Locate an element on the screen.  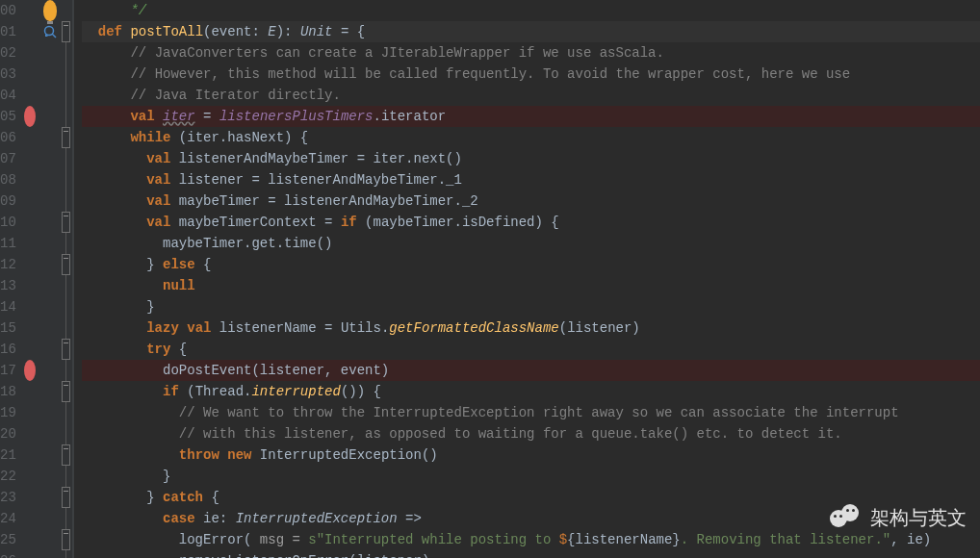
code-line: logError( msg = s"Interrupted while post… is located at coordinates (531, 540).